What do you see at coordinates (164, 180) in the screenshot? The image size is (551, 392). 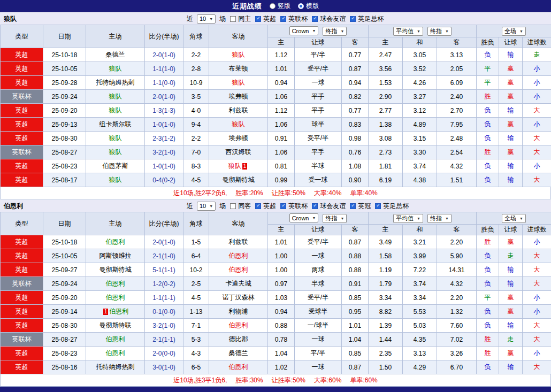 I see `match-score: 0-4(0-2)` at bounding box center [164, 180].